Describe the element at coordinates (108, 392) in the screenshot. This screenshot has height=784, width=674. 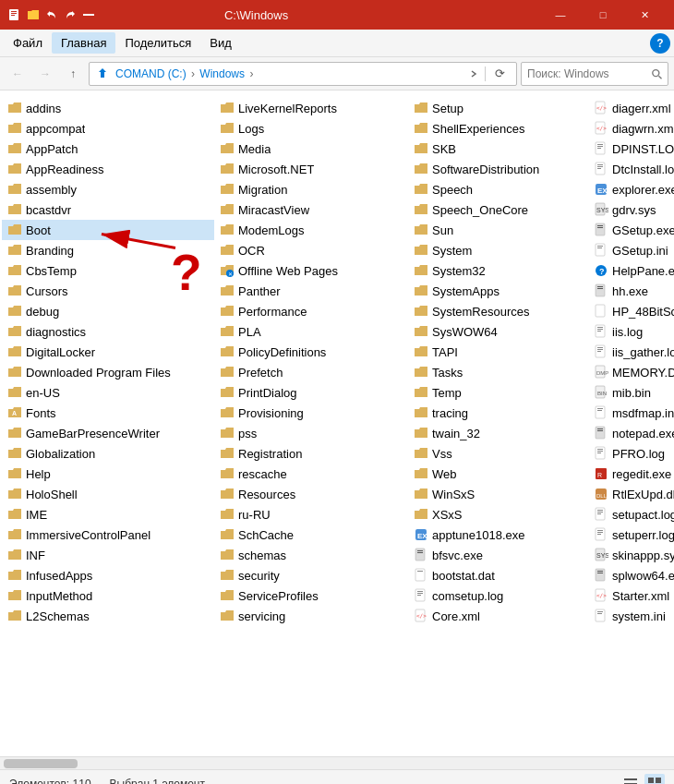
I see `file-item: en-US` at that location.